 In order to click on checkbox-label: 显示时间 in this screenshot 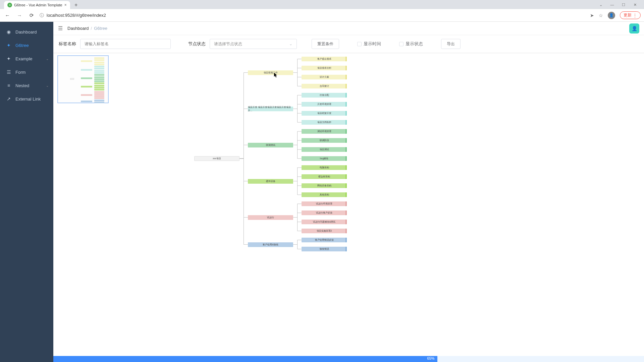, I will do `click(372, 44)`.